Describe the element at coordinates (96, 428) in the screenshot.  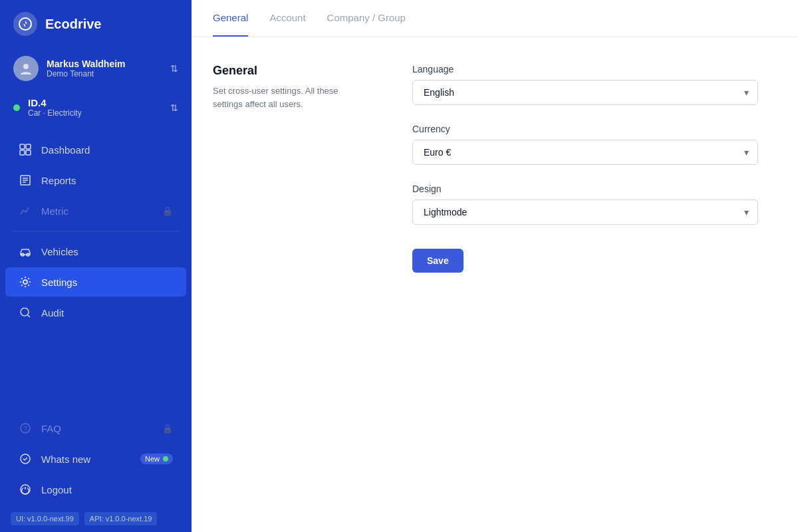
I see `sidebar-item-faq: ? FAQ 🔒` at that location.